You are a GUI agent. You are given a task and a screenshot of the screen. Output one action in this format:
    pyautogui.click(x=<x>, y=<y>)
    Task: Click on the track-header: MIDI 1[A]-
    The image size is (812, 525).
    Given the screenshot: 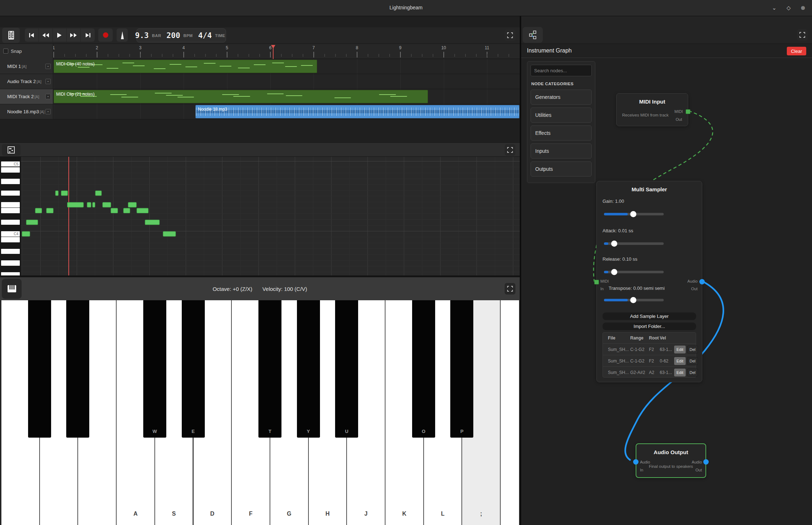 What is the action you would take?
    pyautogui.click(x=27, y=66)
    